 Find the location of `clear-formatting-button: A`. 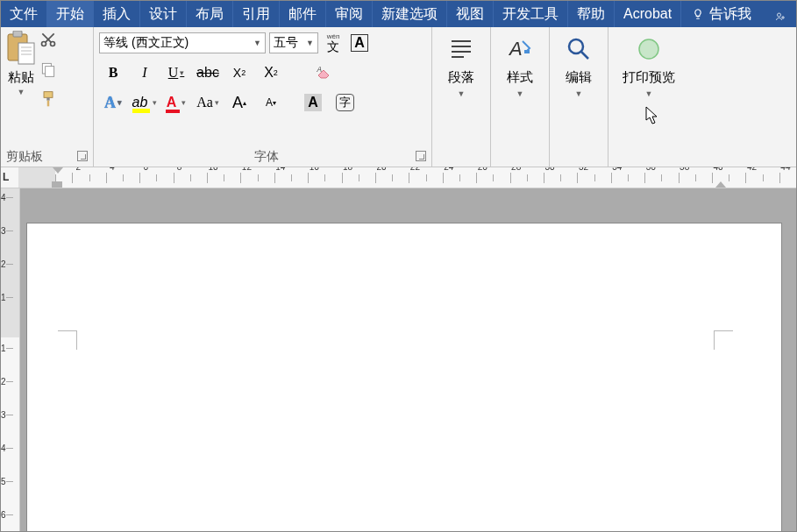

clear-formatting-button: A is located at coordinates (324, 73).